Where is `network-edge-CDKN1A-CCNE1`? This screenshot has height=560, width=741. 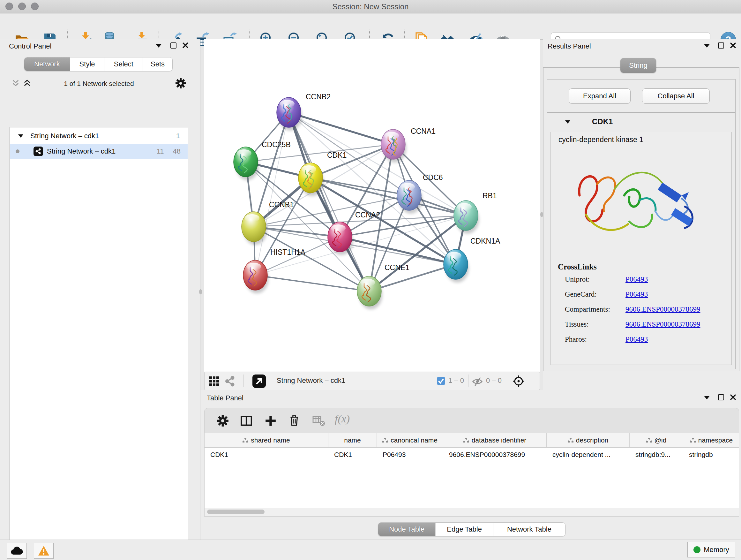
network-edge-CDKN1A-CCNE1 is located at coordinates (412, 278).